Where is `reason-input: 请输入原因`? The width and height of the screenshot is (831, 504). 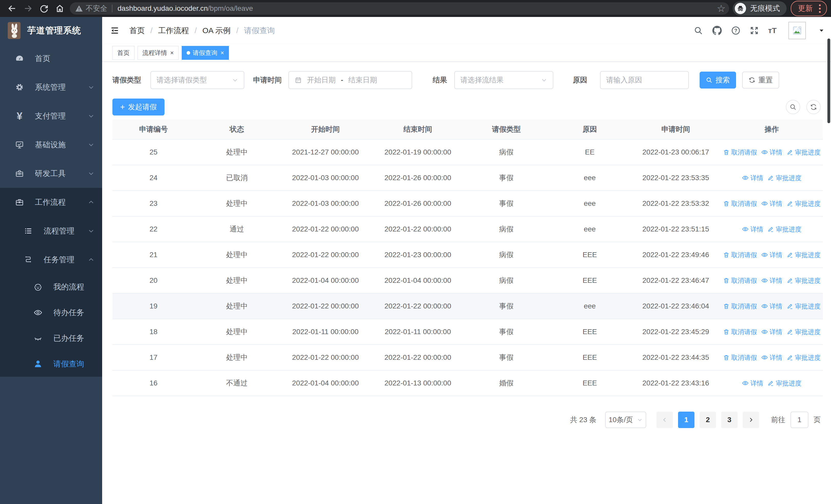
reason-input: 请输入原因 is located at coordinates (644, 80).